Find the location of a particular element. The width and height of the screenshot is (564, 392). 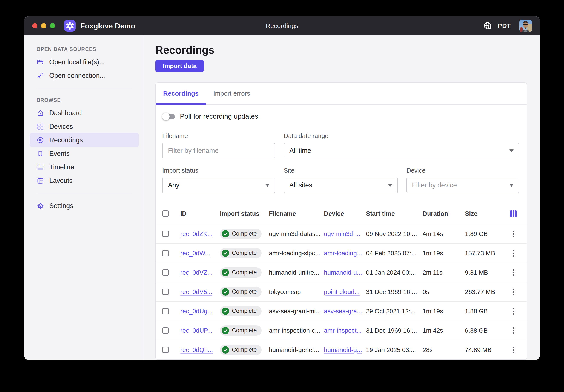

recording-id-link: rec_0dV5... is located at coordinates (196, 292).